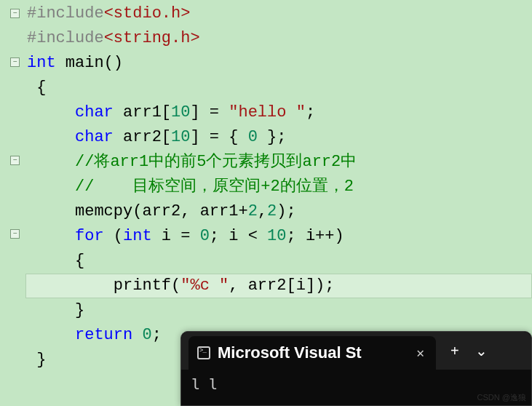 The image size is (532, 406). What do you see at coordinates (147, 13) in the screenshot?
I see `header: <stdio.h>` at bounding box center [147, 13].